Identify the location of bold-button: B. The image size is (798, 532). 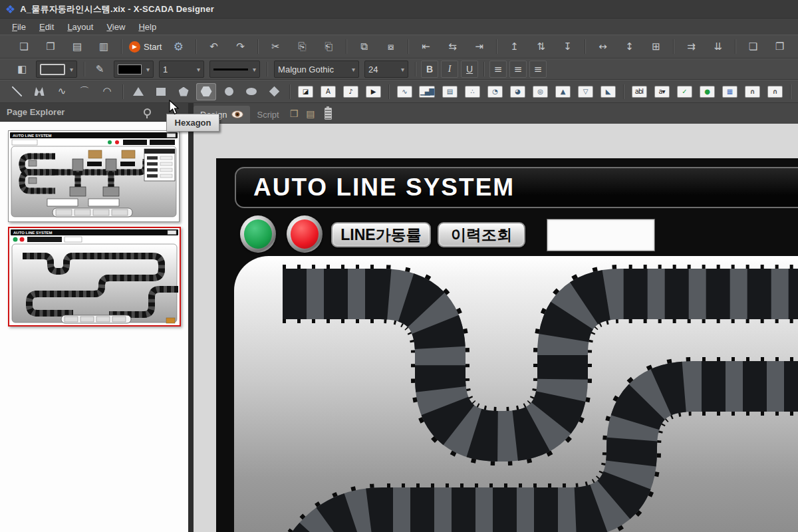
(430, 69).